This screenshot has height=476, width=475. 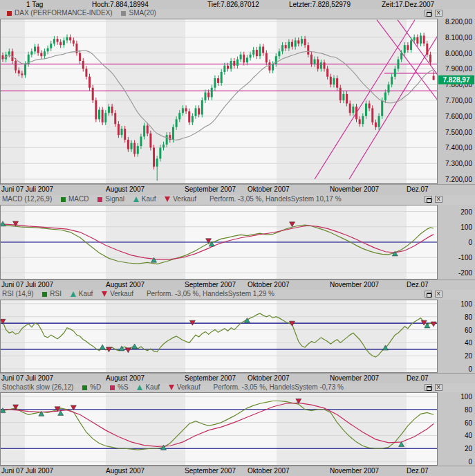 What do you see at coordinates (27, 199) in the screenshot?
I see `macd-title: MACD (12,26,9)` at bounding box center [27, 199].